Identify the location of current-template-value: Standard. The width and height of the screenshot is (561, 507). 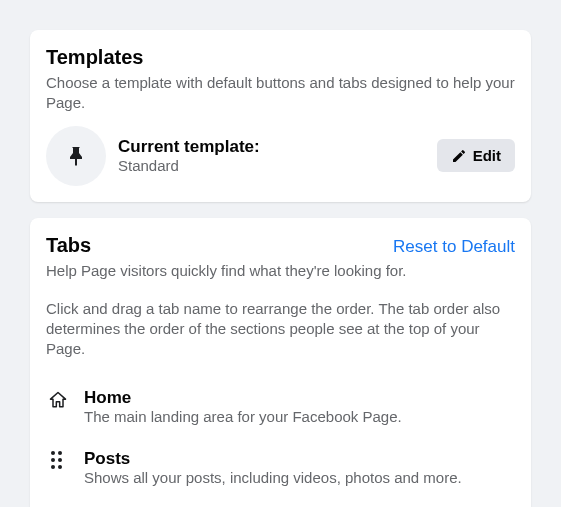
(272, 166).